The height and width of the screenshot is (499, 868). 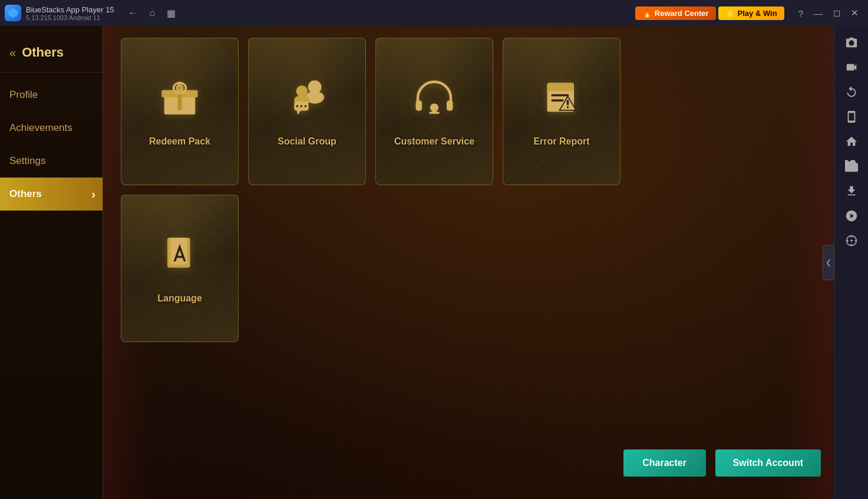 What do you see at coordinates (562, 111) in the screenshot?
I see `error-report-card: Error Report` at bounding box center [562, 111].